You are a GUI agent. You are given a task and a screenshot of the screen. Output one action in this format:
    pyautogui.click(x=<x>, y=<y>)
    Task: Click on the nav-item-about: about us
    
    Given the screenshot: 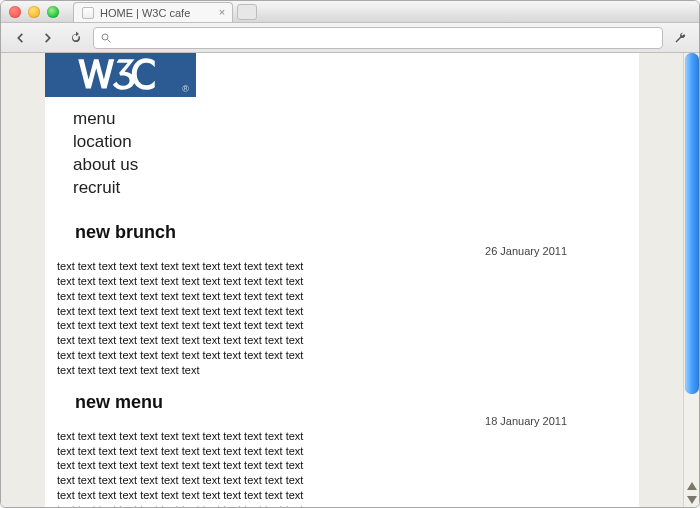 What is the action you would take?
    pyautogui.click(x=356, y=165)
    